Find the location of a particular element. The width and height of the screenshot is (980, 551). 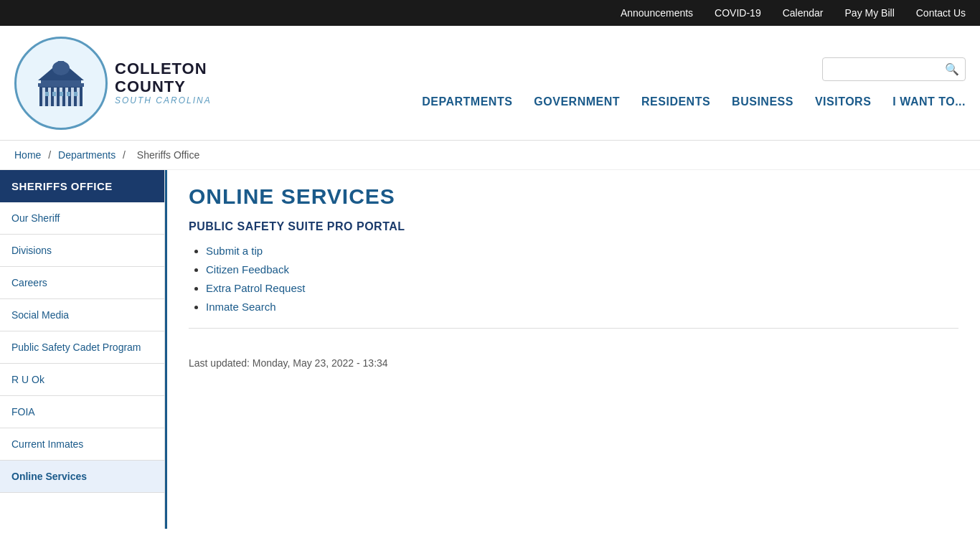

logo-state: SOUTH CAROLINA is located at coordinates (164, 100).